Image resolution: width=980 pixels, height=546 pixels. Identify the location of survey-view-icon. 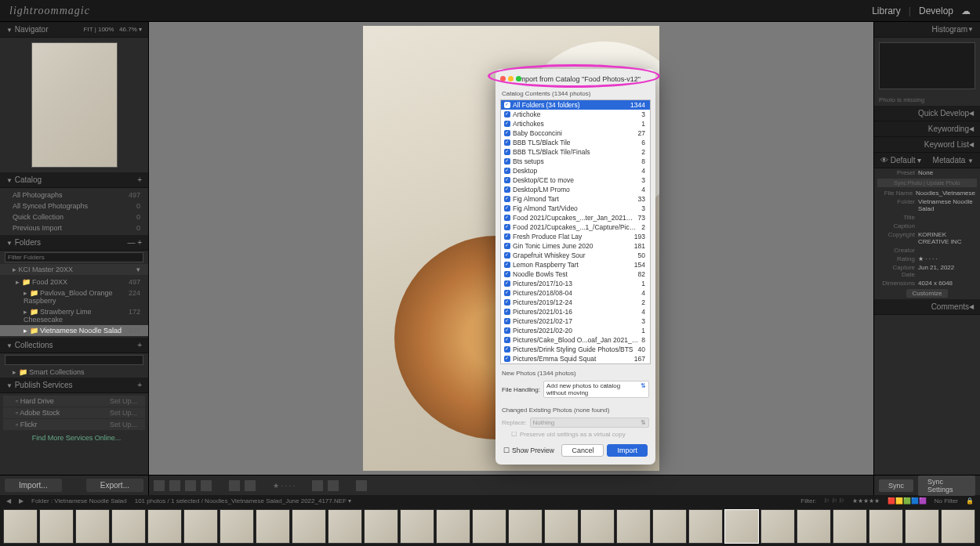
(206, 486).